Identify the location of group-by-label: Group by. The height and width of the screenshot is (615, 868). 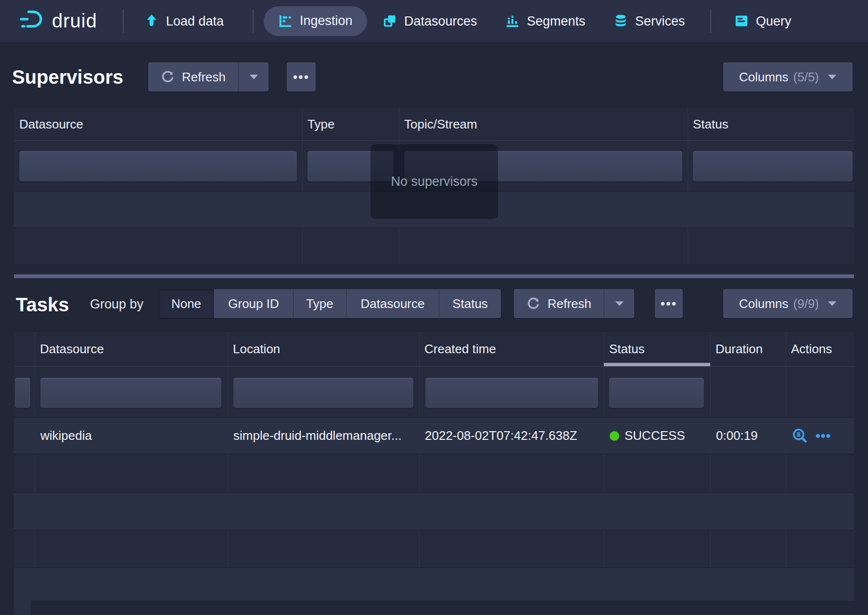
(116, 304).